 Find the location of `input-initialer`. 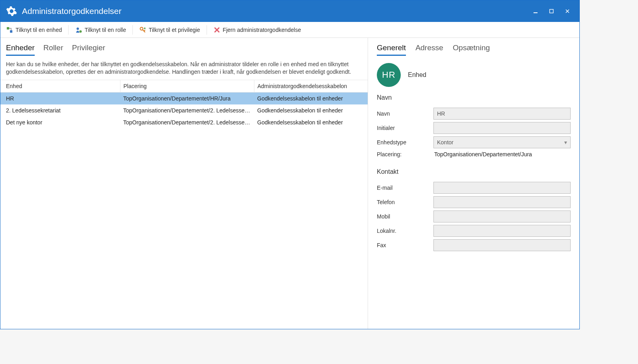

input-initialer is located at coordinates (502, 128).